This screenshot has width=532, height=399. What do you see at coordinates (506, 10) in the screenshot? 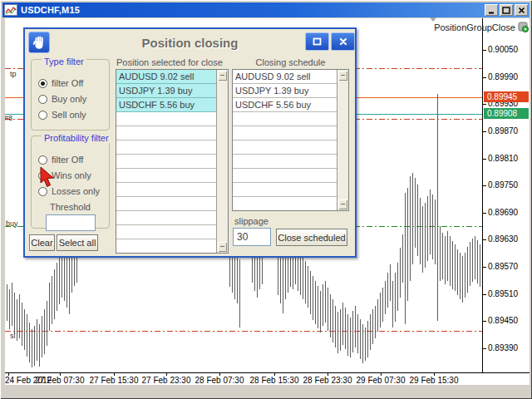
I see `maximize-button` at bounding box center [506, 10].